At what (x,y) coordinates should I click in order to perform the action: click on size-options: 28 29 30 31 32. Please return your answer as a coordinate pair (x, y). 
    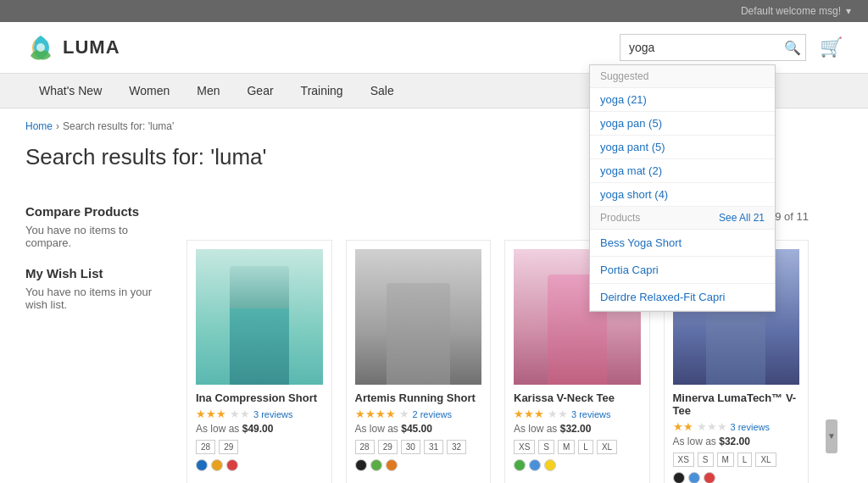
    Looking at the image, I should click on (419, 447).